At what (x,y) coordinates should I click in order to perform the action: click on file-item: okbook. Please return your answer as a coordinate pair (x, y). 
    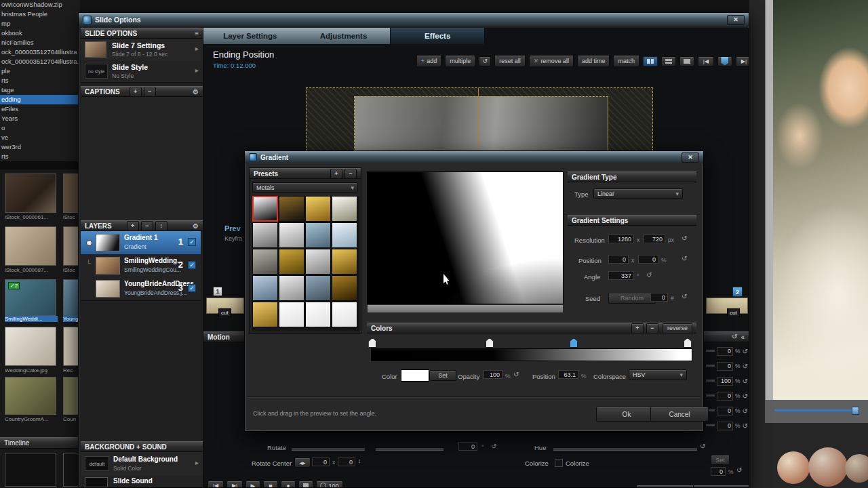
    Looking at the image, I should click on (40, 33).